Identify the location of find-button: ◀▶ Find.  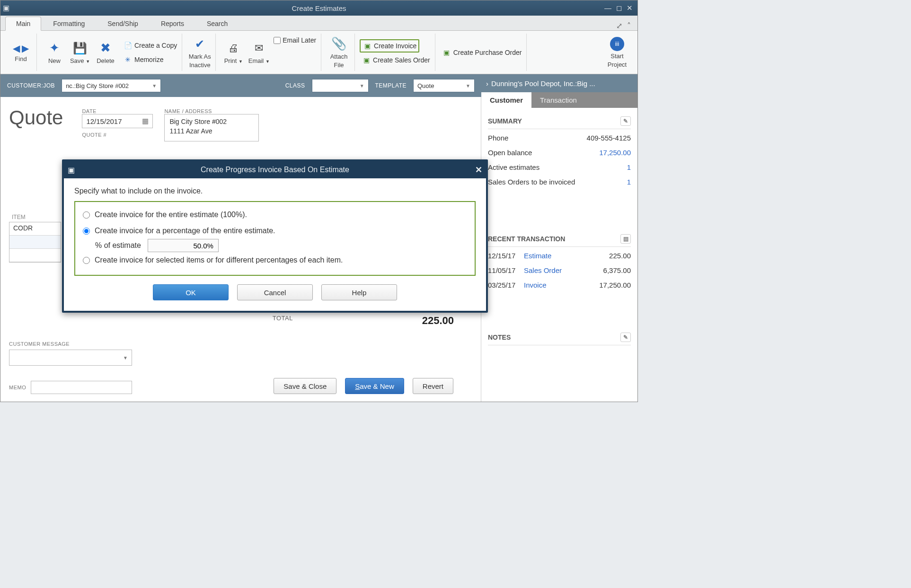
(21, 53).